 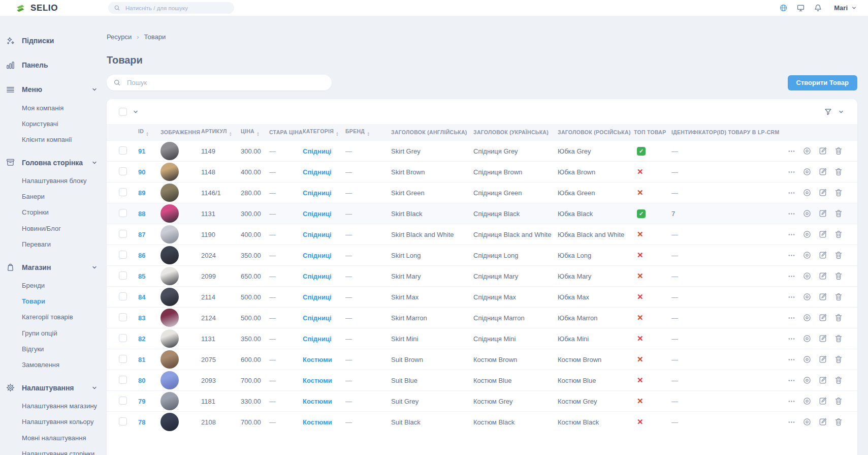 I want to click on sidebar-subitem: Відгуки, so click(x=61, y=349).